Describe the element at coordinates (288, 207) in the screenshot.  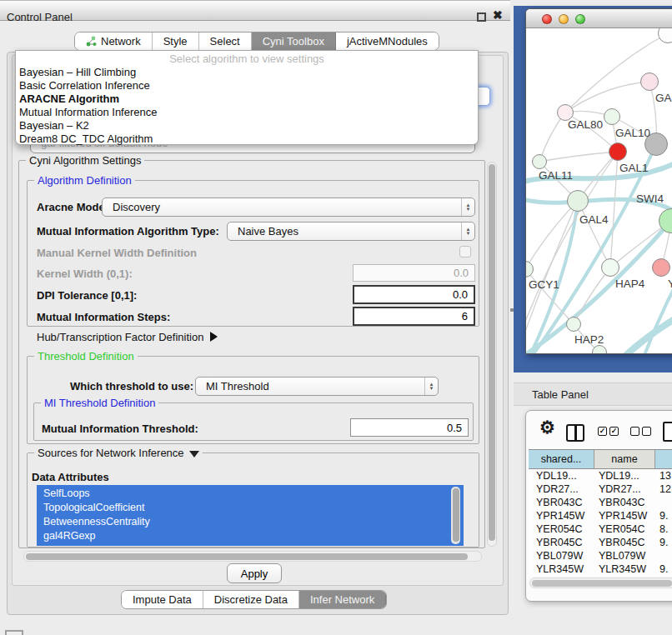
I see `aracne-mode-select: Discovery ▲▼` at that location.